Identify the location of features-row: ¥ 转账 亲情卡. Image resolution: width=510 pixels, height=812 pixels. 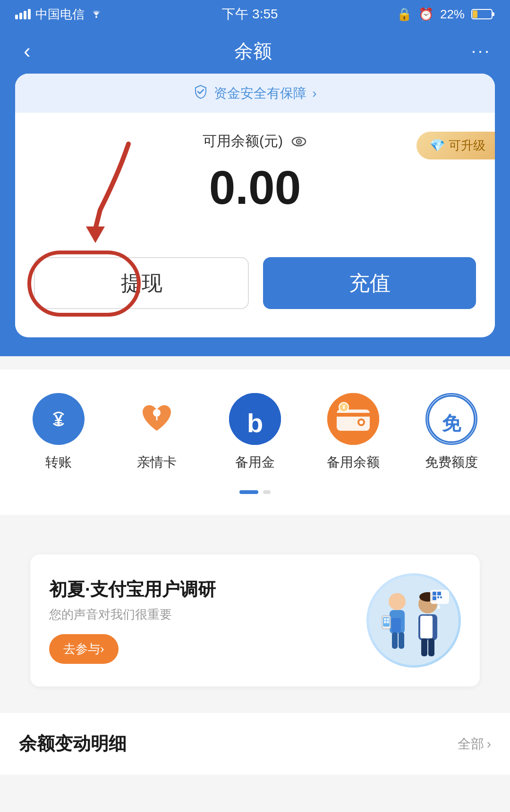
(255, 442).